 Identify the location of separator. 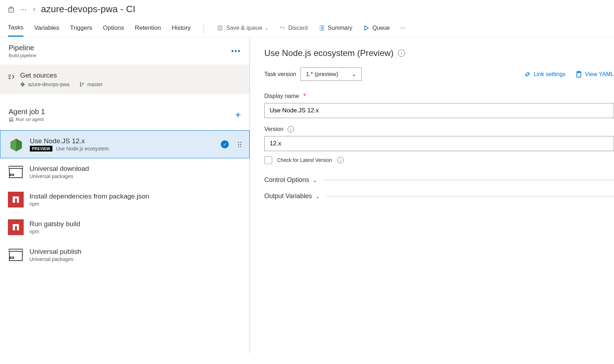
(204, 28).